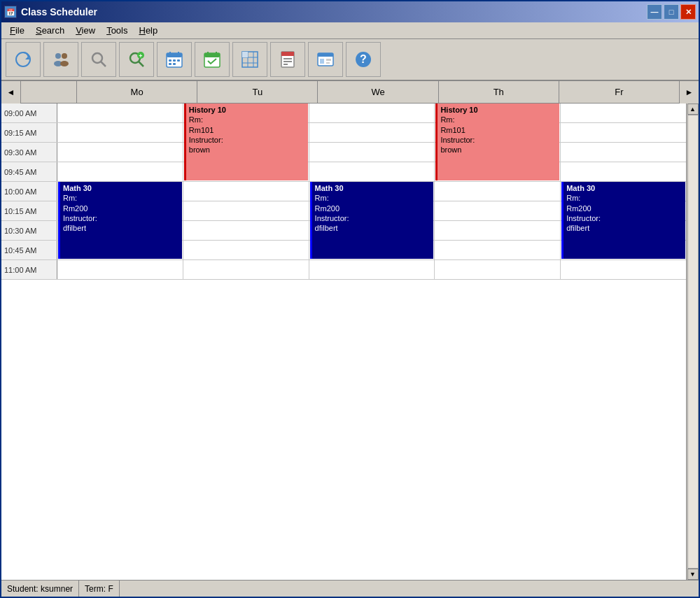  I want to click on refresh-button, so click(23, 59).